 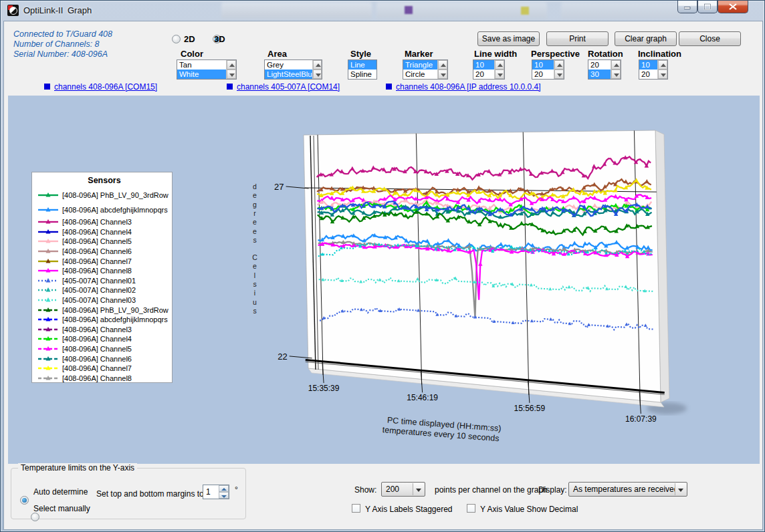 I want to click on radio-select-manually, so click(x=35, y=517).